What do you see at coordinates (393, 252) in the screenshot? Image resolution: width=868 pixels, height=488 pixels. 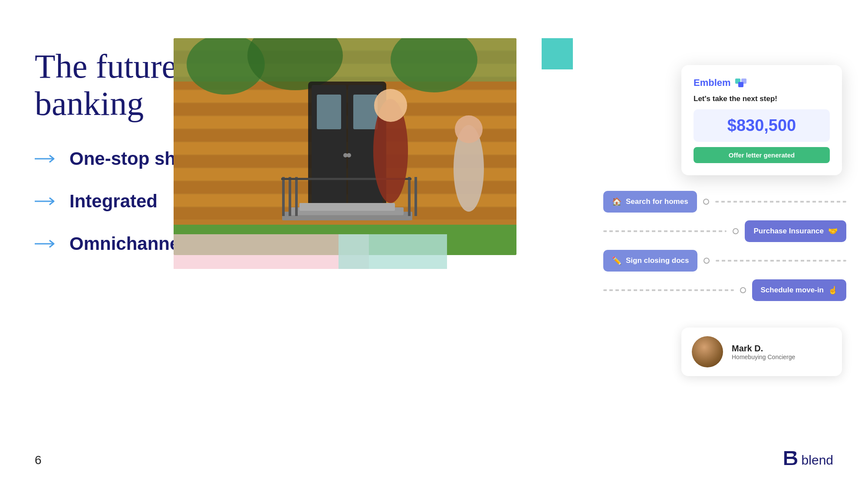 I see `deco-teal-block` at bounding box center [393, 252].